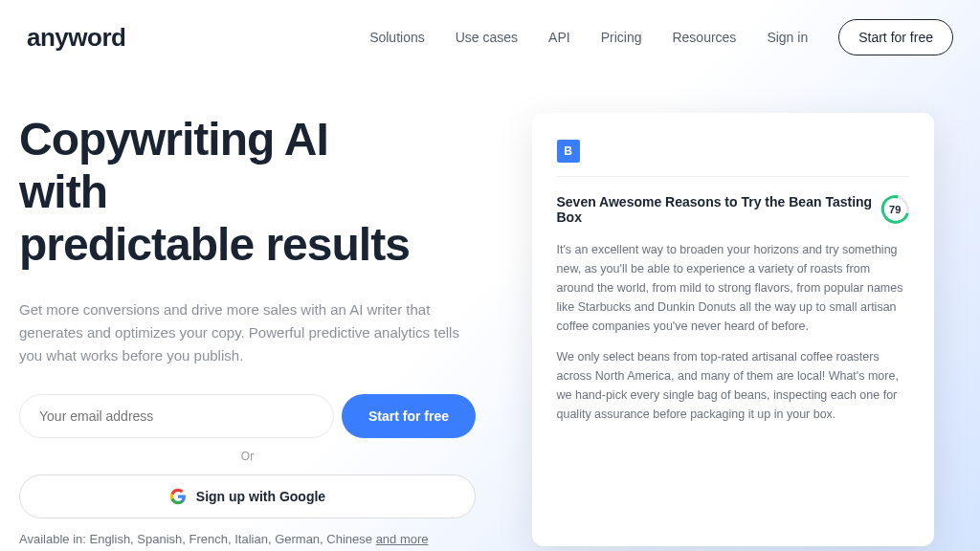 The image size is (980, 551). What do you see at coordinates (63, 191) in the screenshot?
I see `headline-line-2: with` at bounding box center [63, 191].